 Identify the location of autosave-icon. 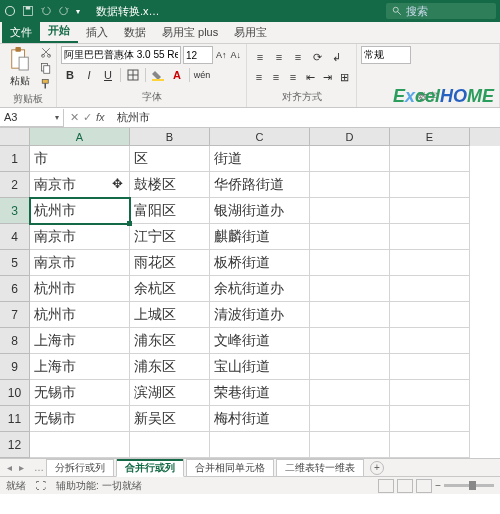
(10, 11).